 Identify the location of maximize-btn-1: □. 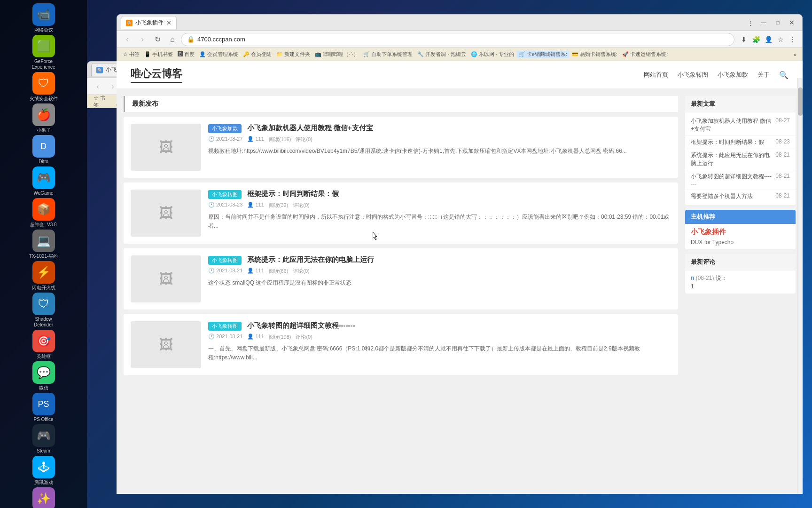
(778, 23).